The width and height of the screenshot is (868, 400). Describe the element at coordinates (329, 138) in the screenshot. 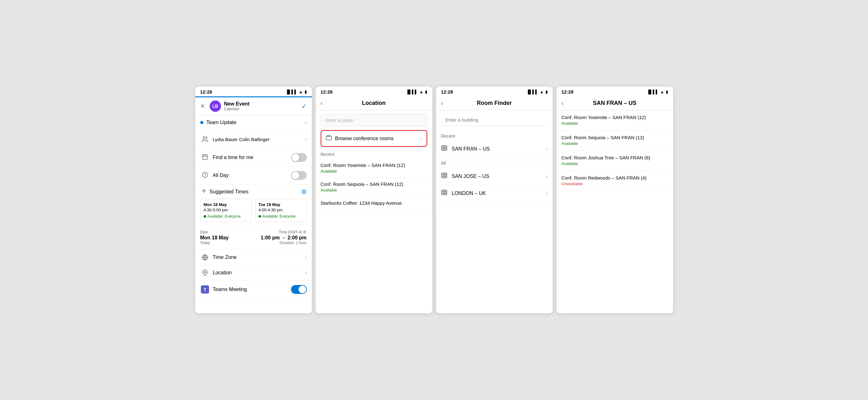

I see `rooms-icon` at that location.